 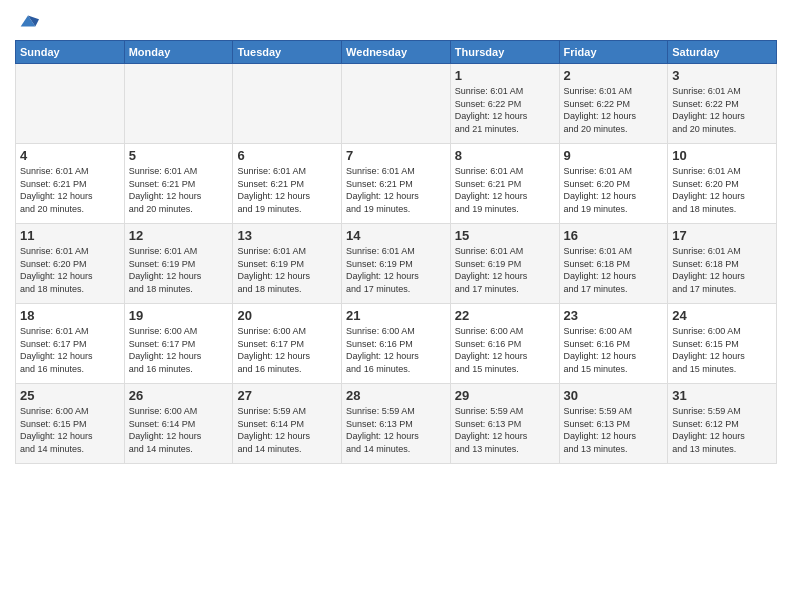 What do you see at coordinates (178, 52) in the screenshot?
I see `weekday-header-monday: Monday` at bounding box center [178, 52].